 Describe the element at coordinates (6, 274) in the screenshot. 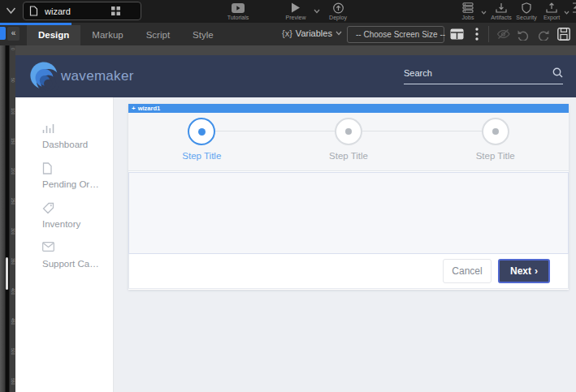

I see `ruler-scrollbar-thumb` at that location.